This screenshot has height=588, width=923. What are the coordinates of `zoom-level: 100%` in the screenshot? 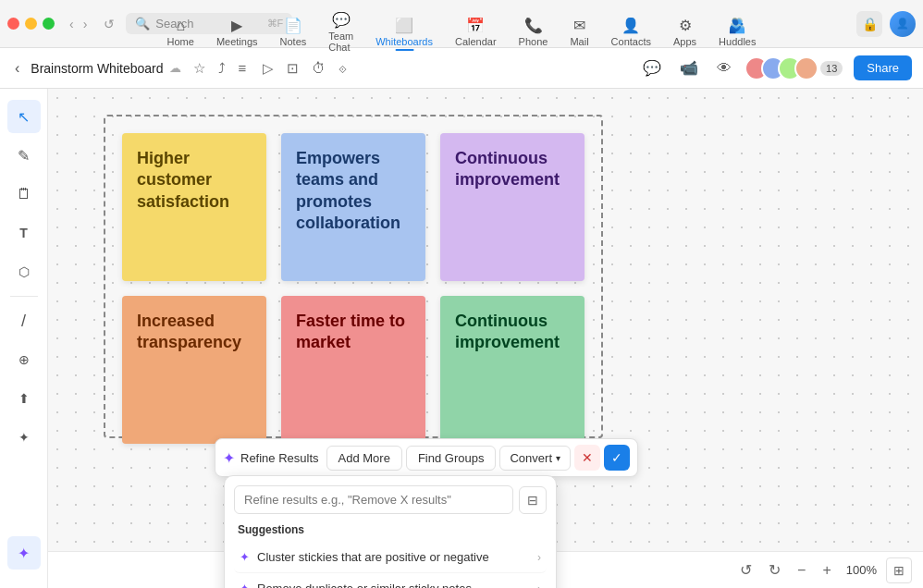 It's located at (862, 570).